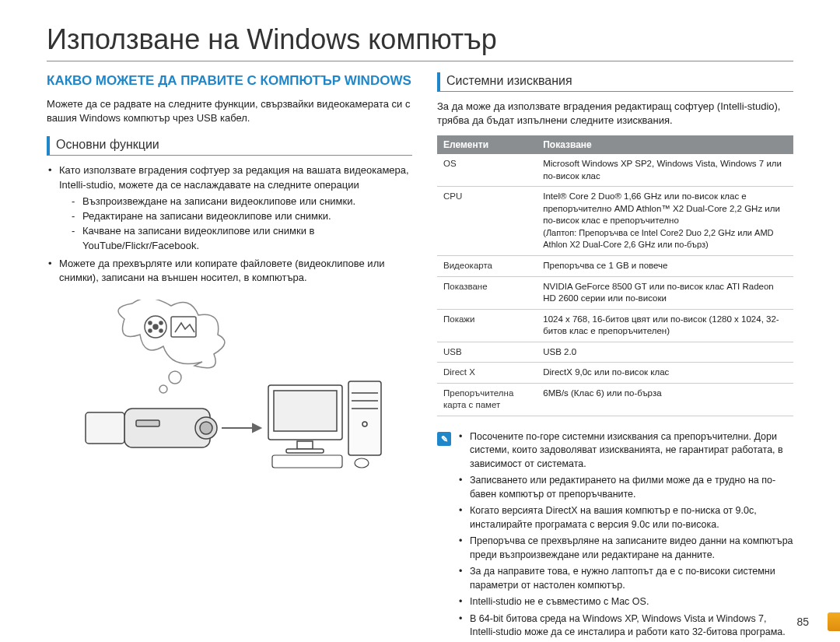 This screenshot has width=840, height=642. What do you see at coordinates (615, 221) in the screenshot?
I see `table-row: CPU Intel® Core 2 Duo® 1,66 GHz или по-в…` at bounding box center [615, 221].